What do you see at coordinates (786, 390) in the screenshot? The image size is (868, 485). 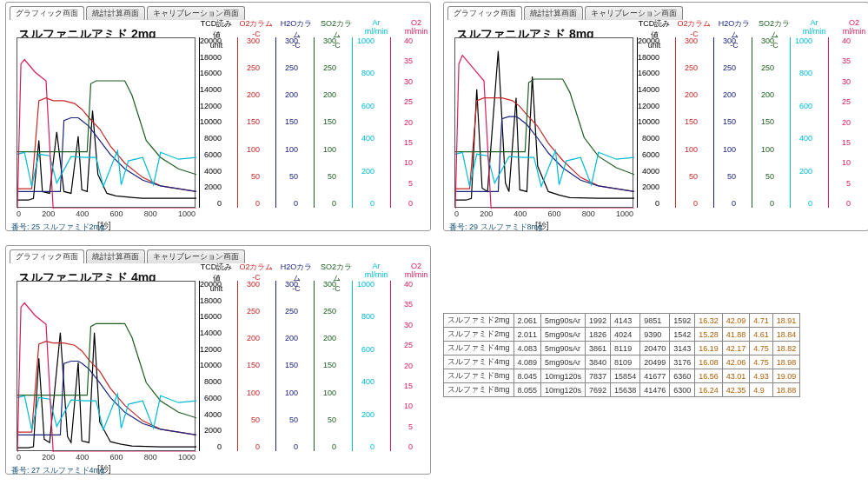 I see `table-cell: 18.88` at bounding box center [786, 390].